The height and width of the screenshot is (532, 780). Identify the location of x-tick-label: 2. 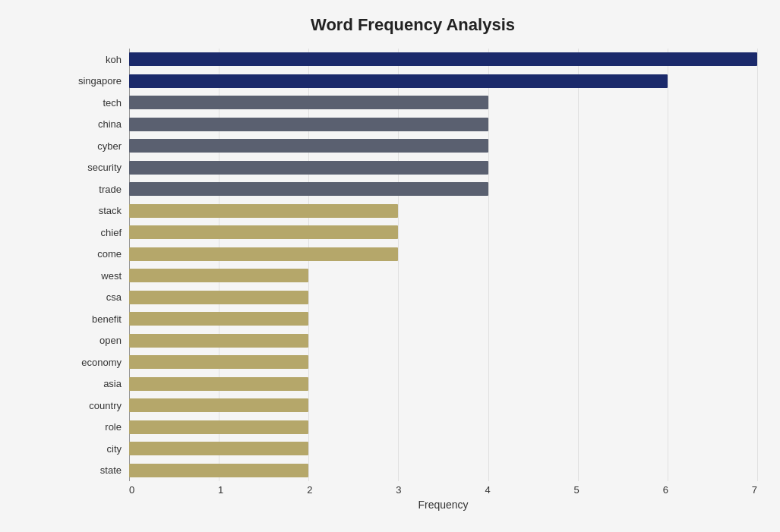
(310, 490).